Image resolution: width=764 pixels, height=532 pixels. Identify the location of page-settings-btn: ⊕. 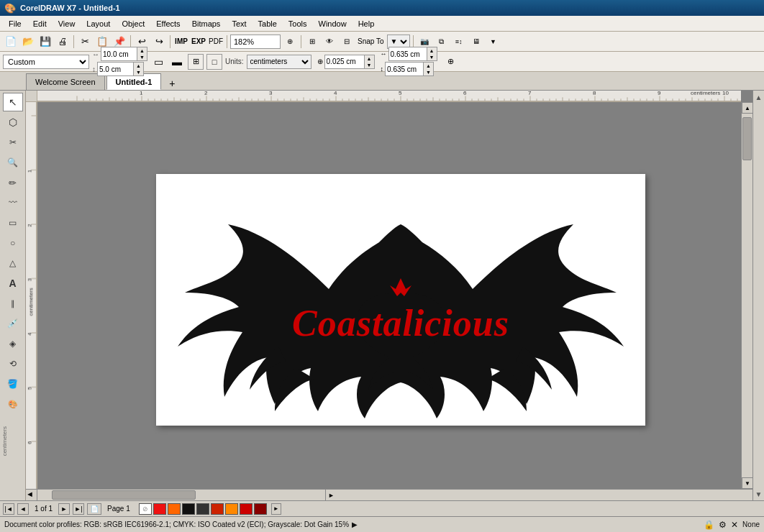
(451, 62).